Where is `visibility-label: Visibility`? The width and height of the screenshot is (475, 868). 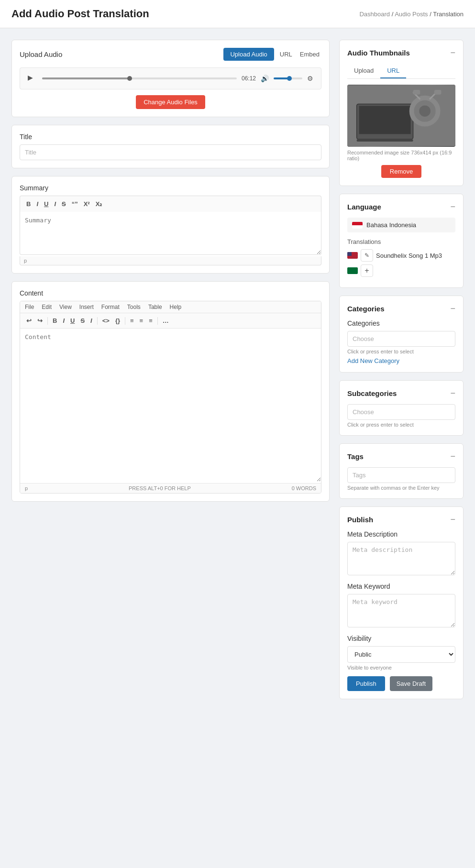 visibility-label: Visibility is located at coordinates (401, 638).